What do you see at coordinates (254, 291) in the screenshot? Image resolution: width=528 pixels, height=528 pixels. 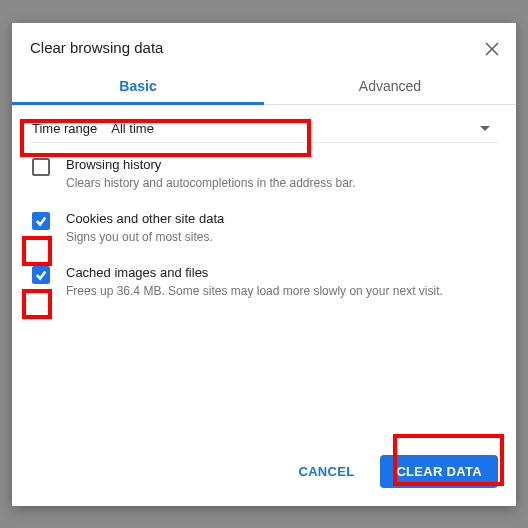 I see `option-desc: Frees up 36.4 MB. Some sites may load mo…` at bounding box center [254, 291].